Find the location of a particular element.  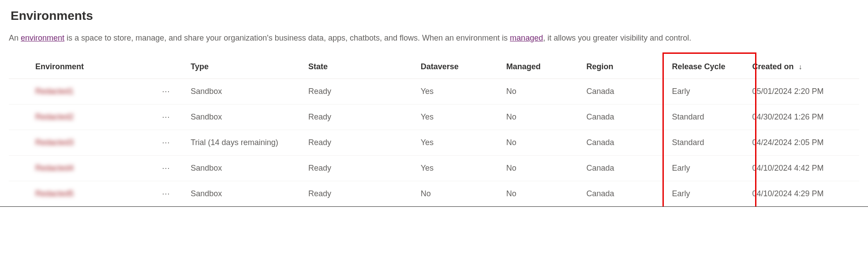

sort-descending-icon: ↓ is located at coordinates (800, 67).